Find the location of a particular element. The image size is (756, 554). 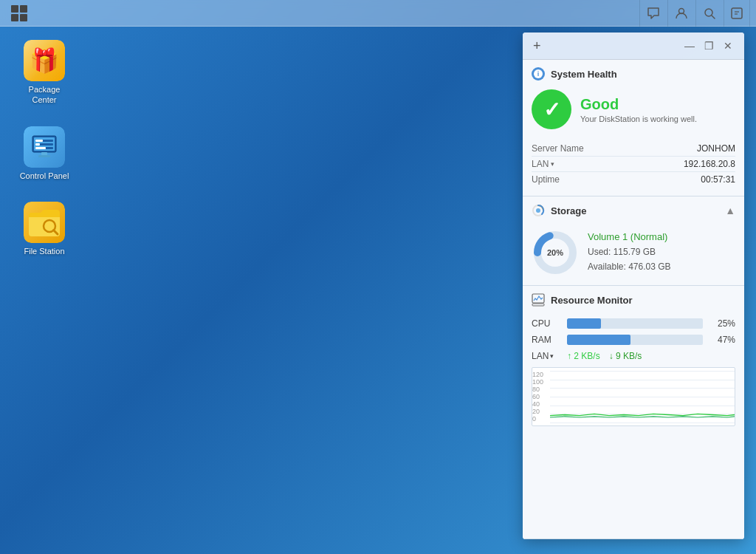

lan-speed-row: LAN ▾ ↑ 2 KB/s ↓ 9 KB/s is located at coordinates (633, 356).